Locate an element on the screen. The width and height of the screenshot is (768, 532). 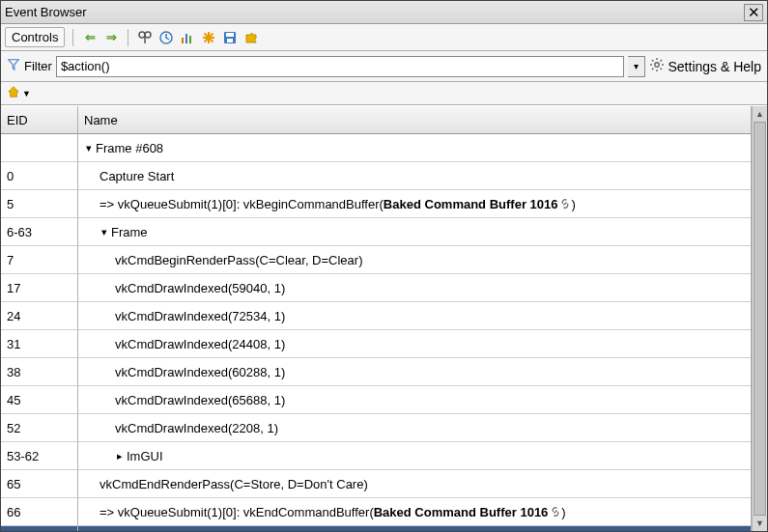
window-title: Event Browser is located at coordinates (375, 12).